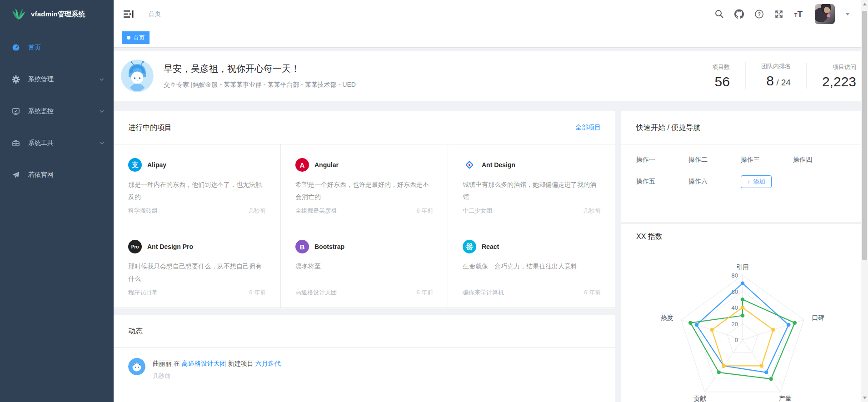  What do you see at coordinates (364, 185) in the screenshot?
I see `project-card-angular: A Angular 希望是一个好东西，也许是最好的，好东西是不会消亡的 全组都是…` at bounding box center [364, 185].